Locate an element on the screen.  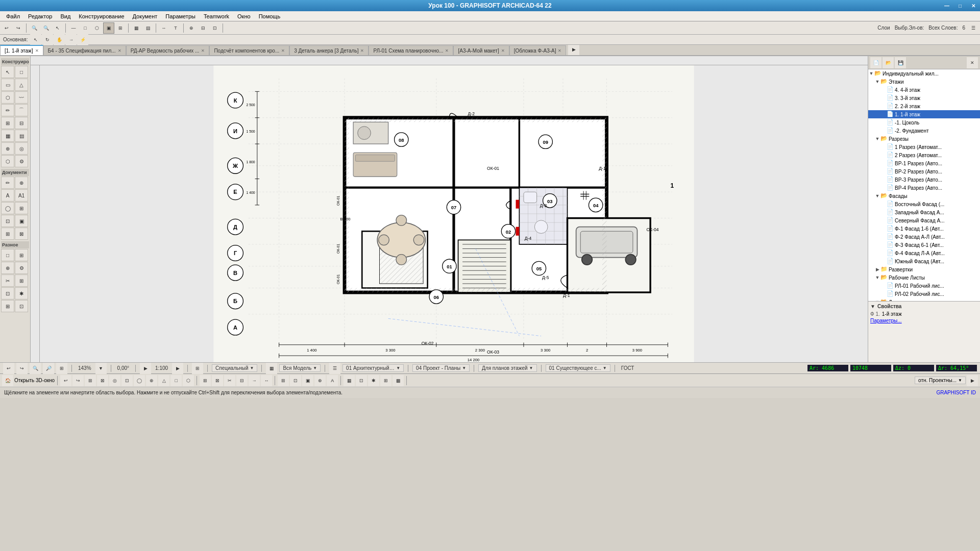
tb-snap: ⊕ is located at coordinates (191, 28).